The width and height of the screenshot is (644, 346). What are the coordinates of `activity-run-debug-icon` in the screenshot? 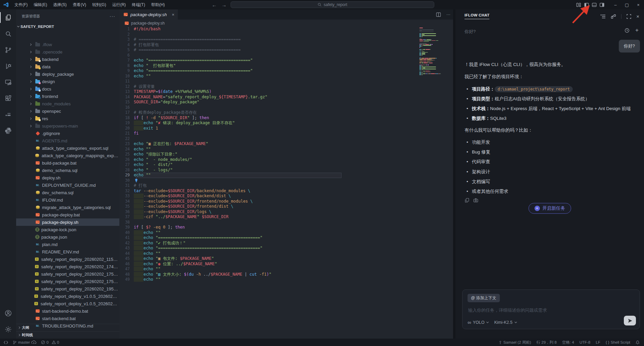 It's located at (8, 66).